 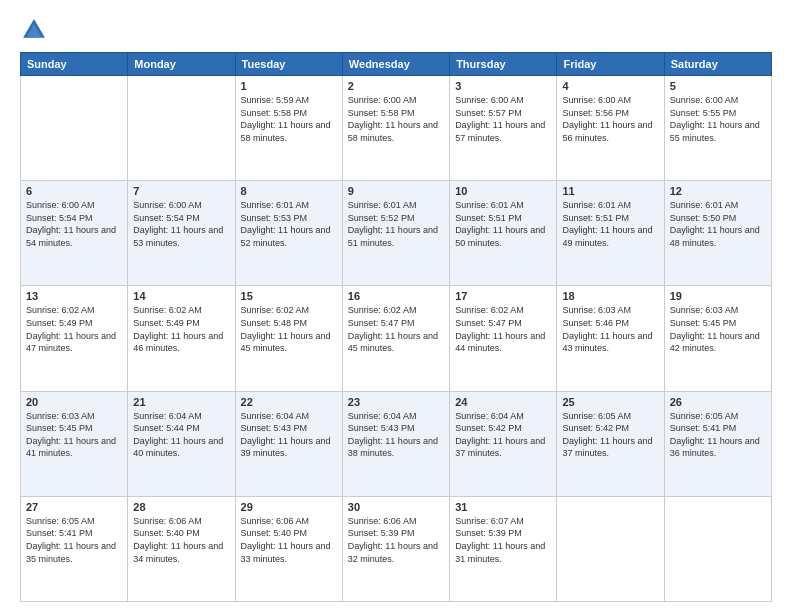 What do you see at coordinates (396, 64) in the screenshot?
I see `calendar-header-row: SundayMondayTuesdayWednesdayThursdayFrid…` at bounding box center [396, 64].